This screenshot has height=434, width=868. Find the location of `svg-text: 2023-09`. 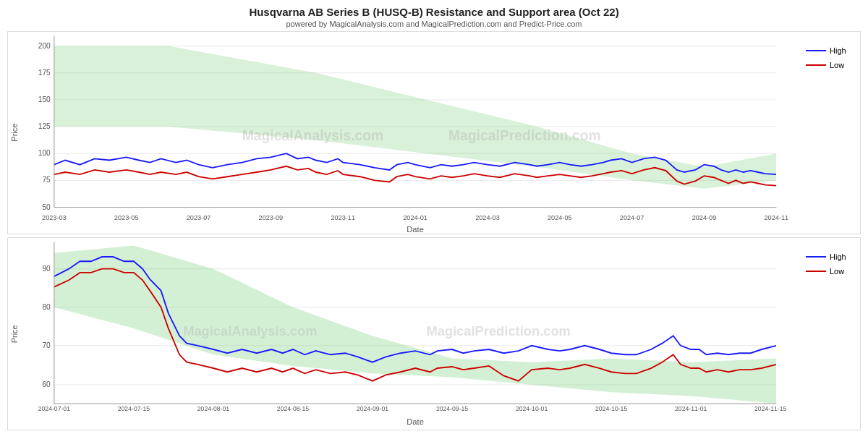

svg-text: 2023-09 is located at coordinates (271, 218).